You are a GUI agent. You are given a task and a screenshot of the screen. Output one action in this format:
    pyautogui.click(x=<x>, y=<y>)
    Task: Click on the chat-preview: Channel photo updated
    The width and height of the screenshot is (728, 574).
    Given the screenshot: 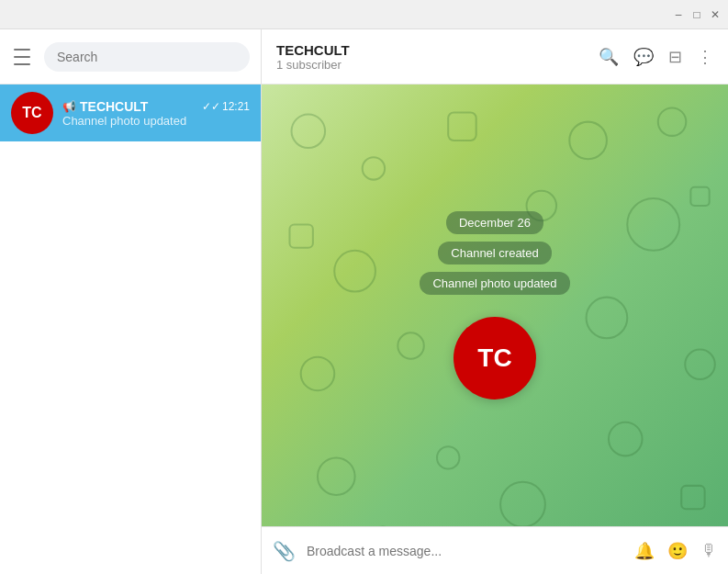 What is the action you would take?
    pyautogui.click(x=156, y=121)
    